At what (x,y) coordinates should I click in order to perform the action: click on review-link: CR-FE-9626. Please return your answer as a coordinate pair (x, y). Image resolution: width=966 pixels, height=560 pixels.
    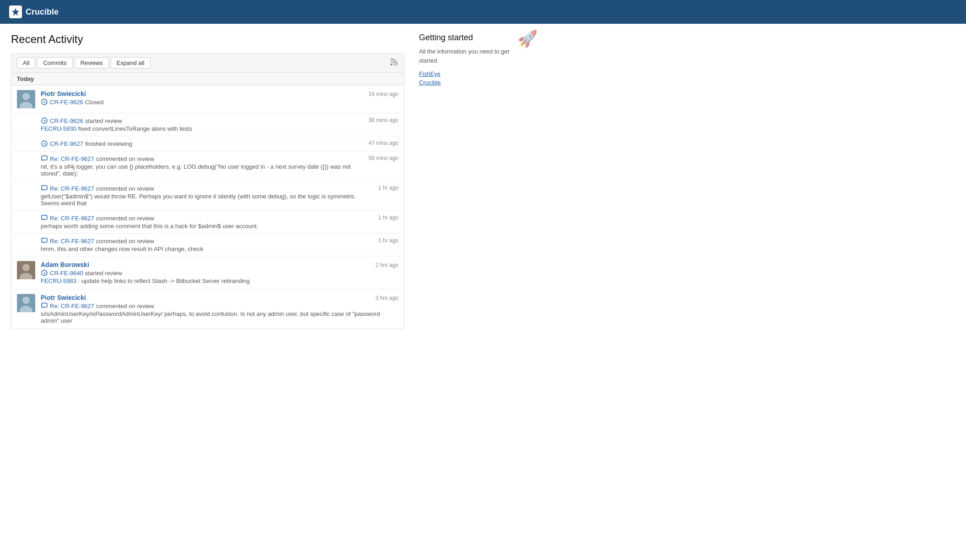
    Looking at the image, I should click on (67, 102).